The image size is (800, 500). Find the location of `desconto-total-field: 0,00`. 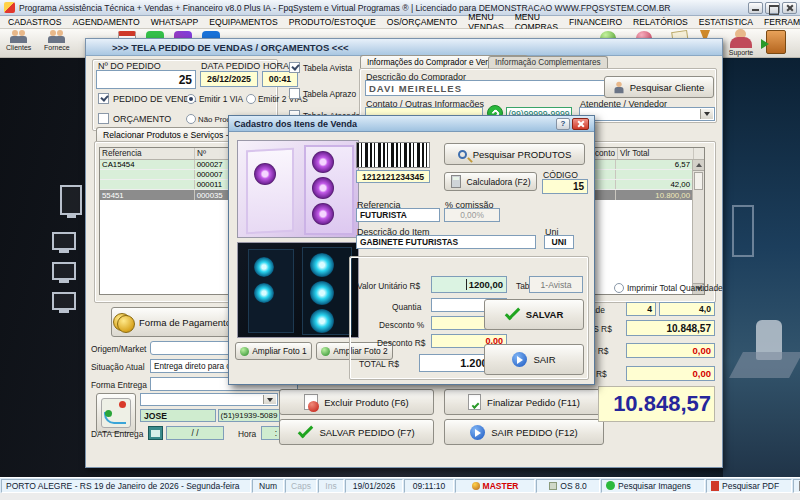

desconto-total-field: 0,00 is located at coordinates (670, 350).